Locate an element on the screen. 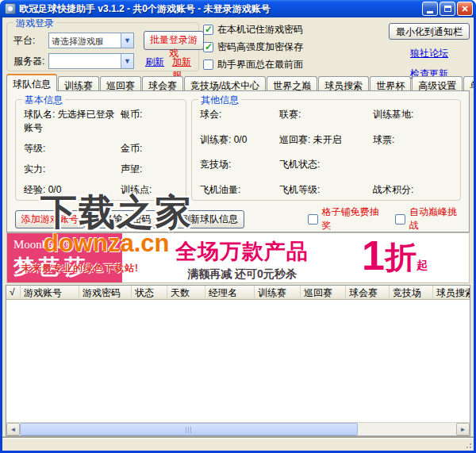 The height and width of the screenshot is (453, 476). scroll-left-button: ◄ is located at coordinates (13, 429).